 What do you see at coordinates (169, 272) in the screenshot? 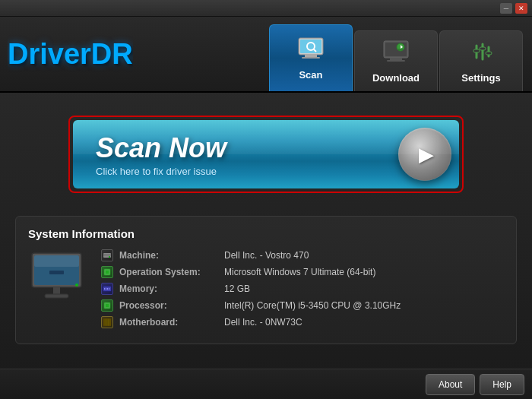
I see `os-label: Operation System:` at bounding box center [169, 272].